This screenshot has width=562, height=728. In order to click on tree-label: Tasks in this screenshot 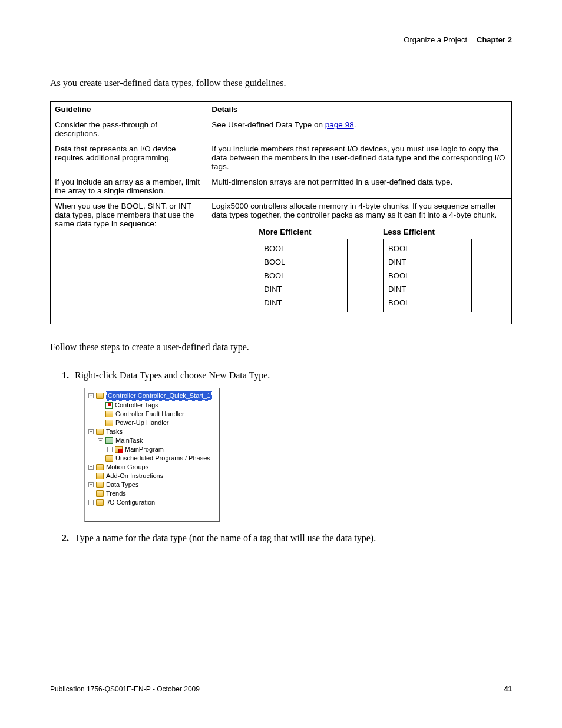, I will do `click(114, 431)`.